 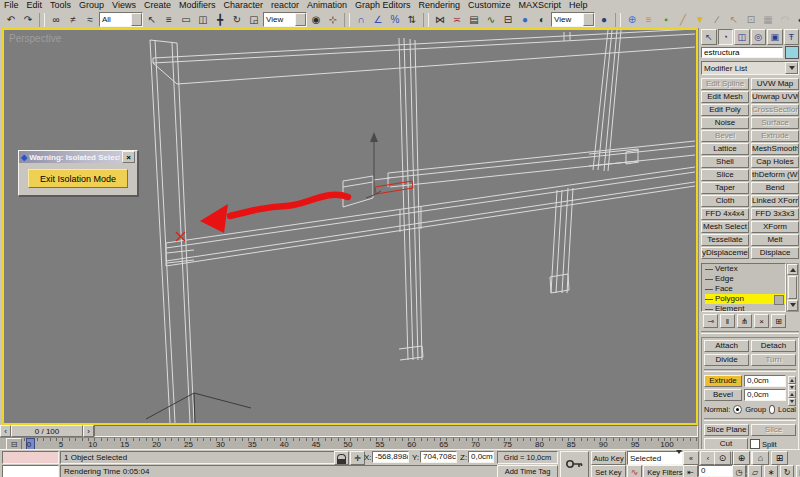 What do you see at coordinates (30, 458) in the screenshot?
I see `maxscript-mini-listener-pink` at bounding box center [30, 458].